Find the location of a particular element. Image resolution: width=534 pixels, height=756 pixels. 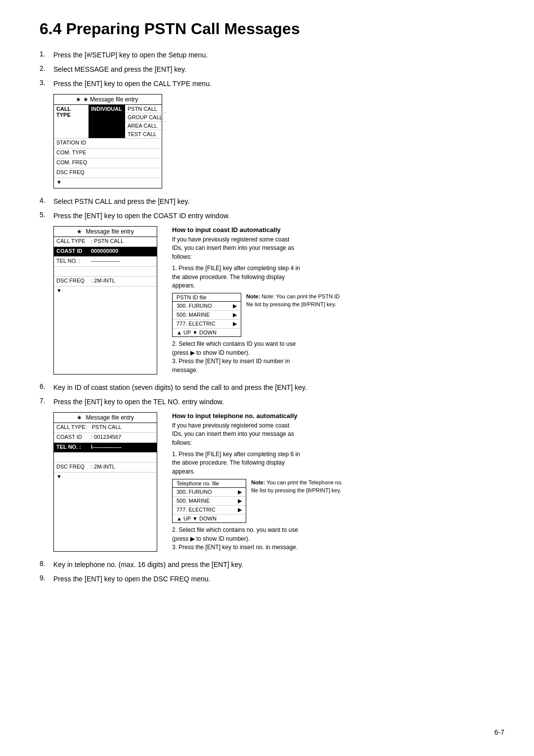

dialog-telno-title: ★ Message file entry is located at coordinates (105, 418).